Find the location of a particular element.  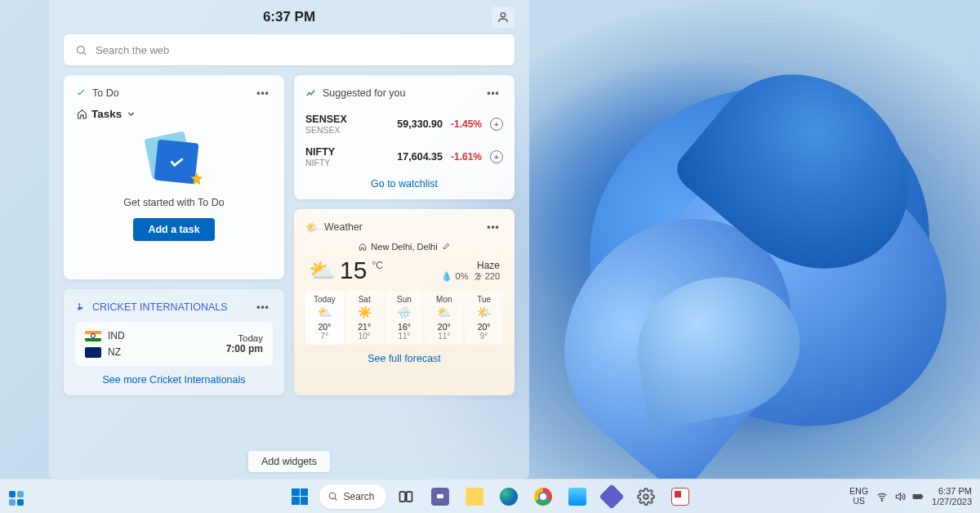

settings-button is located at coordinates (646, 497).